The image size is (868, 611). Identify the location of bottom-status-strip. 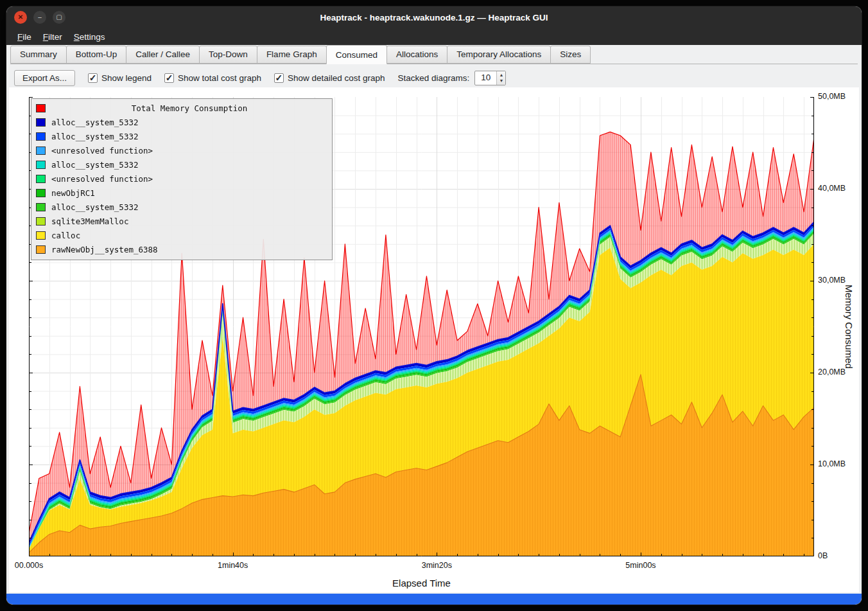
(434, 599).